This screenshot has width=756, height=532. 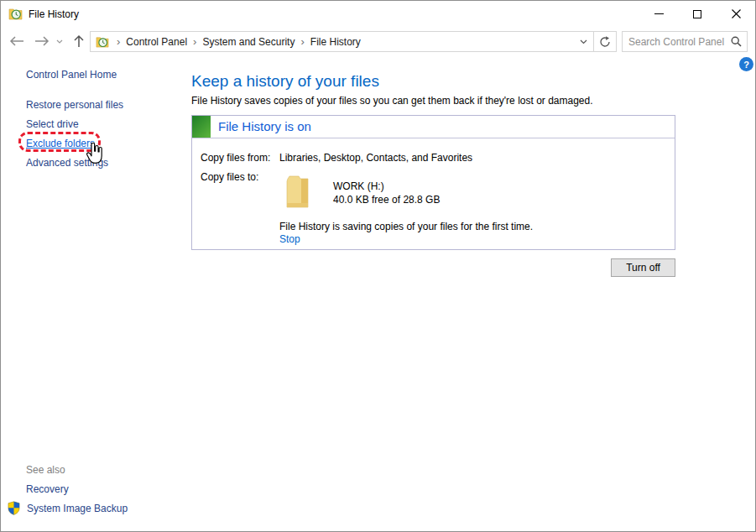 I want to click on refresh-button, so click(x=605, y=42).